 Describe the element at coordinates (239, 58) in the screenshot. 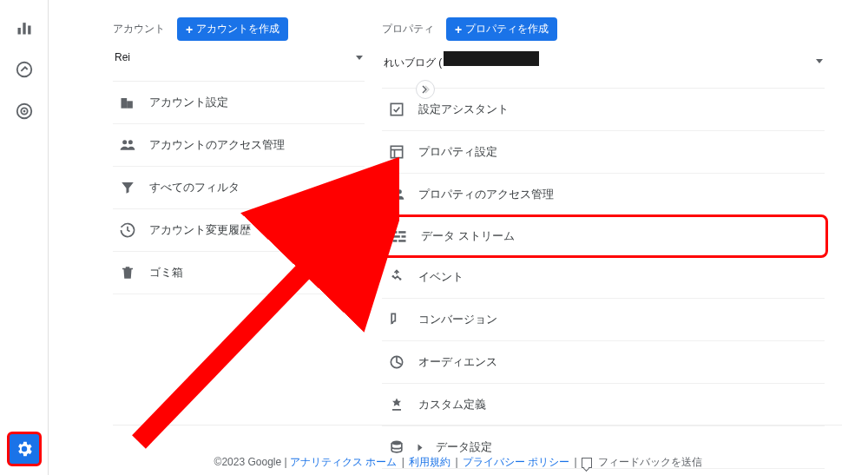

I see `account-selector: Rei` at that location.